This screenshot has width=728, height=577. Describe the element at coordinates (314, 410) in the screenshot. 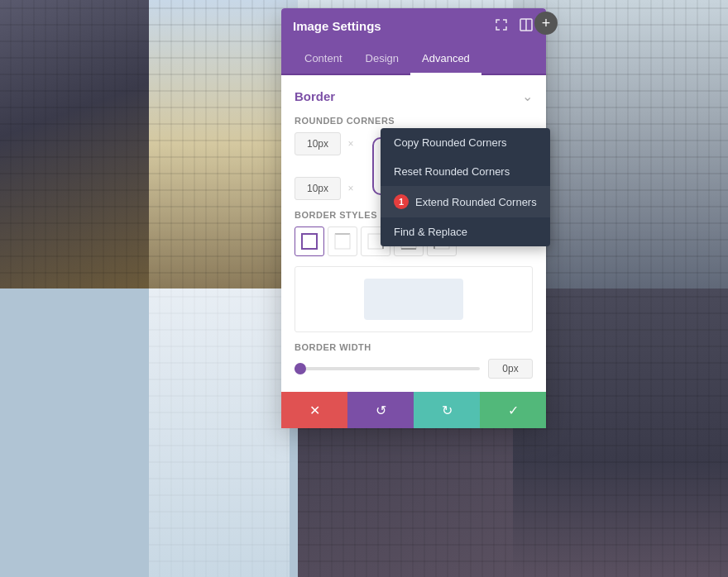

I see `cancel-icon: ✕` at that location.